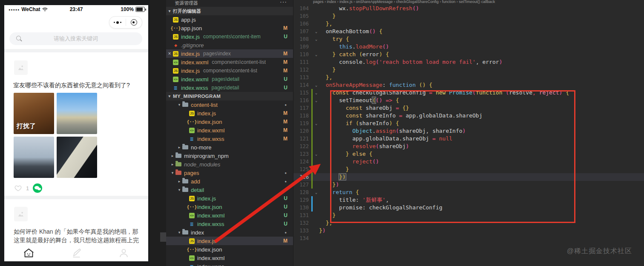 The width and height of the screenshot is (644, 266). Describe the element at coordinates (230, 139) in the screenshot. I see `tree-item-index.wxss: ≡index.wxssM` at that location.